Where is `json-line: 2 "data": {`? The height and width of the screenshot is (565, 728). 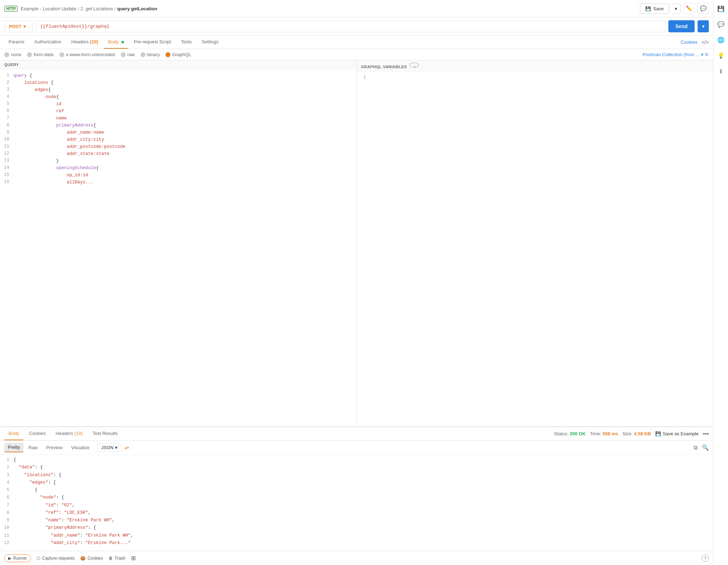 json-line: 2 "data": { is located at coordinates (357, 468).